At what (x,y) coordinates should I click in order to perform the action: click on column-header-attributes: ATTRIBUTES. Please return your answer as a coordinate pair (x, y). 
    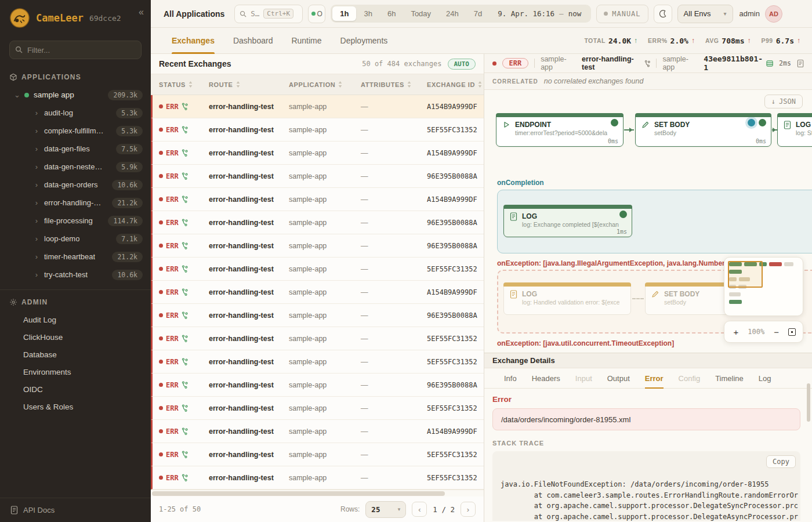
    Looking at the image, I should click on (394, 85).